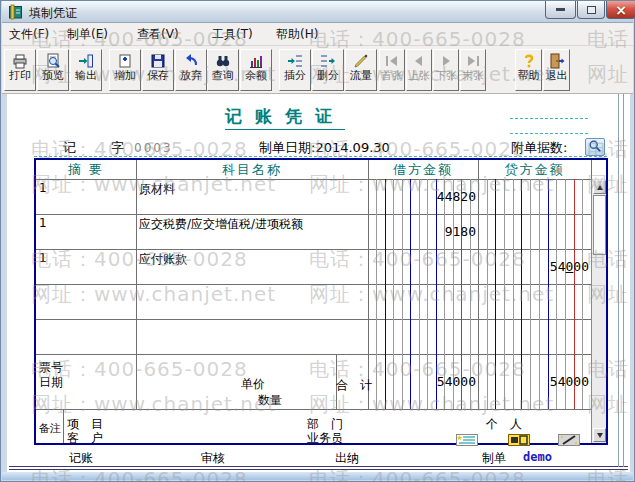 This screenshot has height=482, width=635. What do you see at coordinates (534, 266) in the screenshot?
I see `row-3-credit-cell: 54000` at bounding box center [534, 266].